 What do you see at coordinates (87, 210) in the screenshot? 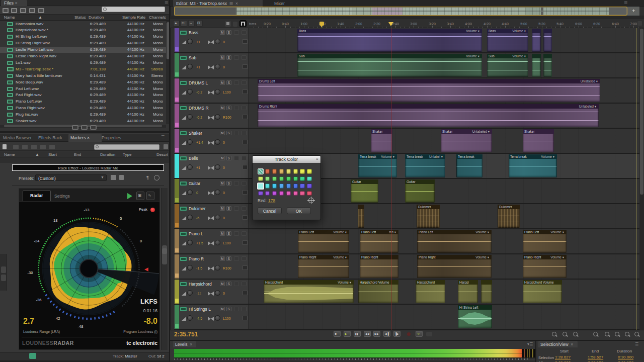
I see `svg-text: -13` at bounding box center [87, 210].